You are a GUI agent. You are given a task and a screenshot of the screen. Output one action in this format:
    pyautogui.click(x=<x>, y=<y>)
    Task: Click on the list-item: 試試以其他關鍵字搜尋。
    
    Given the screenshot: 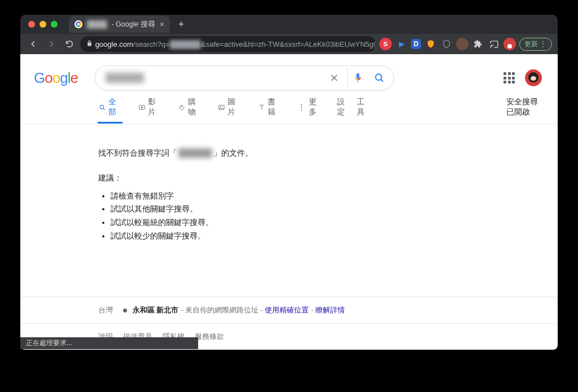 What is the action you would take?
    pyautogui.click(x=334, y=209)
    